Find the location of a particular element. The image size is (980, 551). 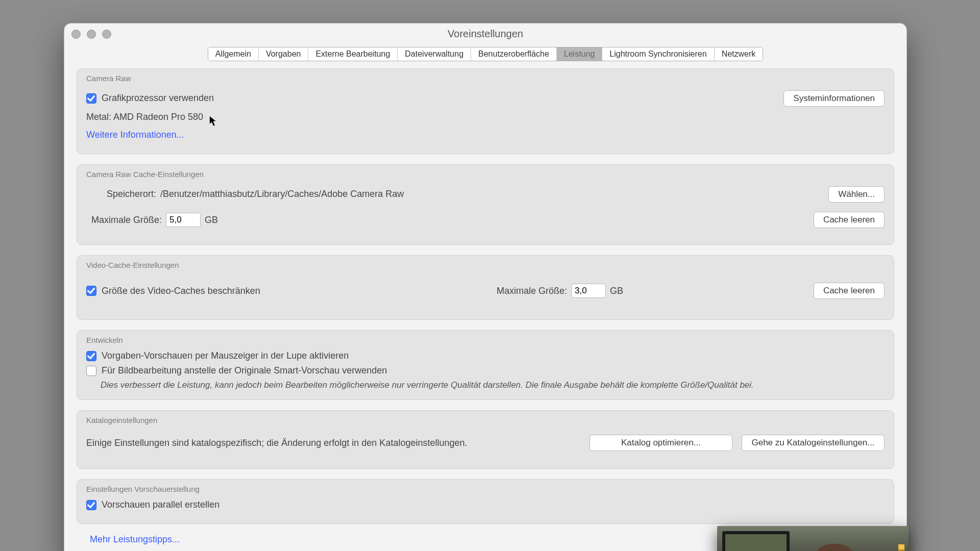

section-camera-raw: Camera Raw Grafikprozessor verwenden Sys… is located at coordinates (485, 111).